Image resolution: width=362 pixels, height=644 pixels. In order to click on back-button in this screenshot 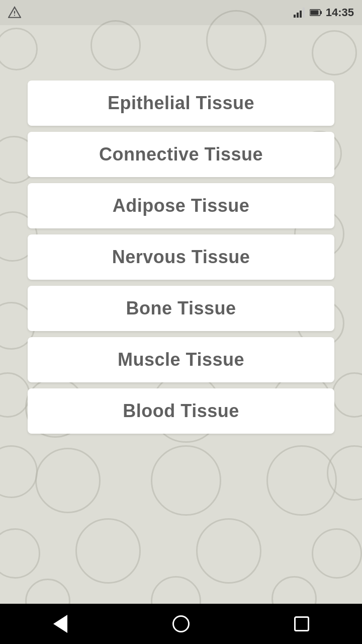, I will do `click(60, 624)`.